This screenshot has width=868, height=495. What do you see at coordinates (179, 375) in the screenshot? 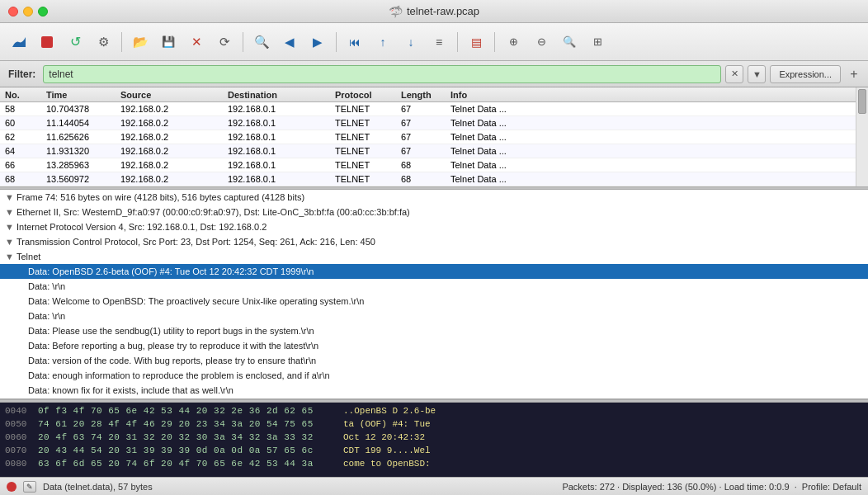
I see `detail-text: Data: enough information to reproduce th…` at bounding box center [179, 375].